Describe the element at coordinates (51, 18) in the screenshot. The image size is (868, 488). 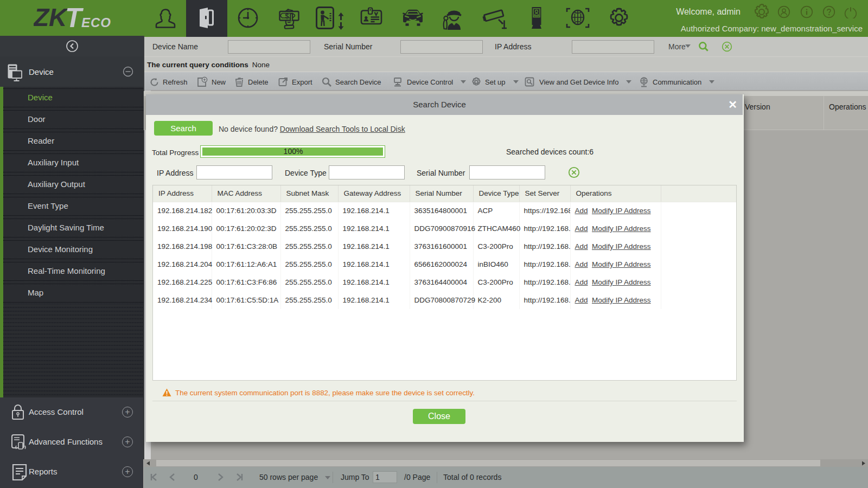
I see `svg-text: ZK` at that location.